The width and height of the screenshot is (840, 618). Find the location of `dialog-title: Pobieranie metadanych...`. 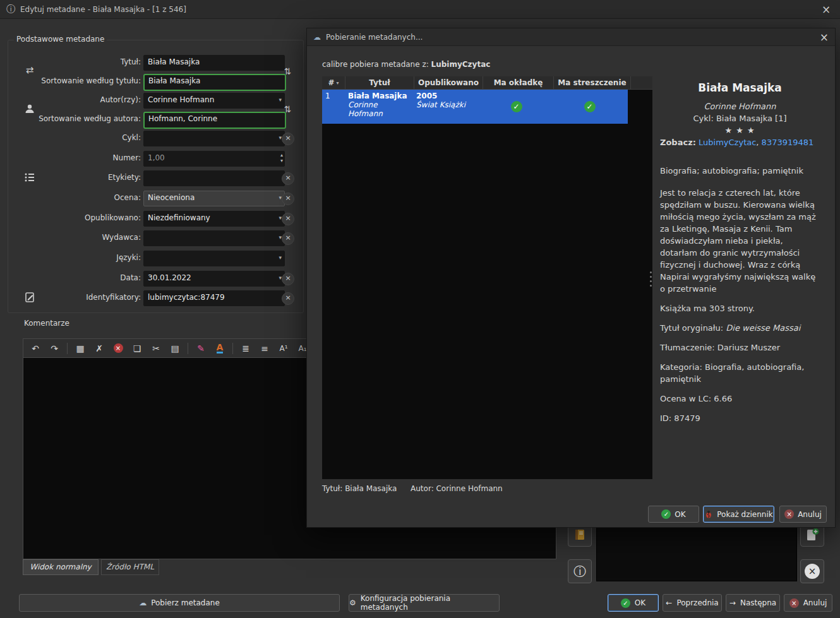

dialog-title: Pobieranie metadanych... is located at coordinates (374, 37).